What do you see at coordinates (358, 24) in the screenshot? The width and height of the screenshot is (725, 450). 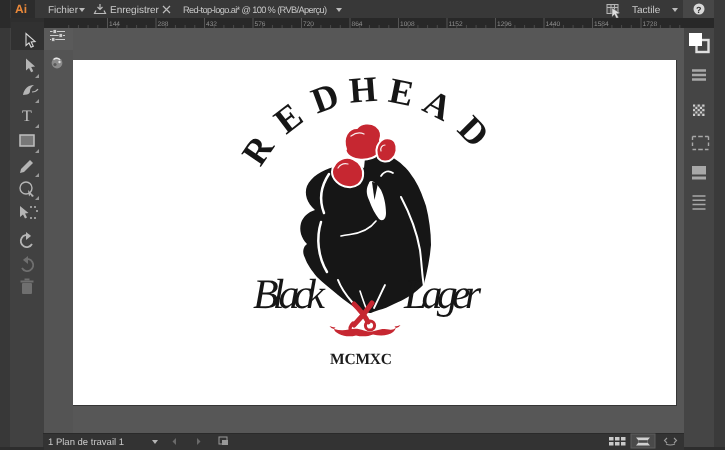 I see `svg-text: 864` at bounding box center [358, 24].